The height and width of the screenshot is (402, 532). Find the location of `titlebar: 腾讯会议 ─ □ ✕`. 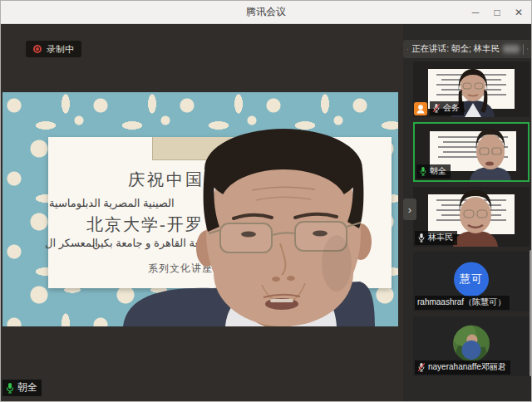

titlebar: 腾讯会议 ─ □ ✕ is located at coordinates (266, 12).